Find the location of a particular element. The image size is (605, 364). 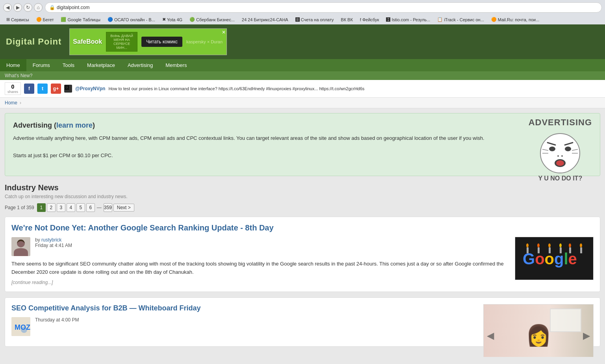

bookmarks-bar: ⊞ Сервисы 🟠 Бегет 🟩 Google Таблицы 🔵 ОСА… is located at coordinates (302, 20).